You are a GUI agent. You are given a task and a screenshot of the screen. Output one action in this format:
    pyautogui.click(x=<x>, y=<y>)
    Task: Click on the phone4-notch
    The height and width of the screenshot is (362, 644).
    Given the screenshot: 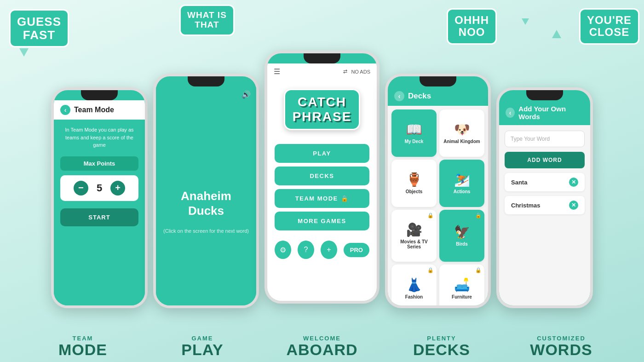 What is the action you would take?
    pyautogui.click(x=438, y=81)
    